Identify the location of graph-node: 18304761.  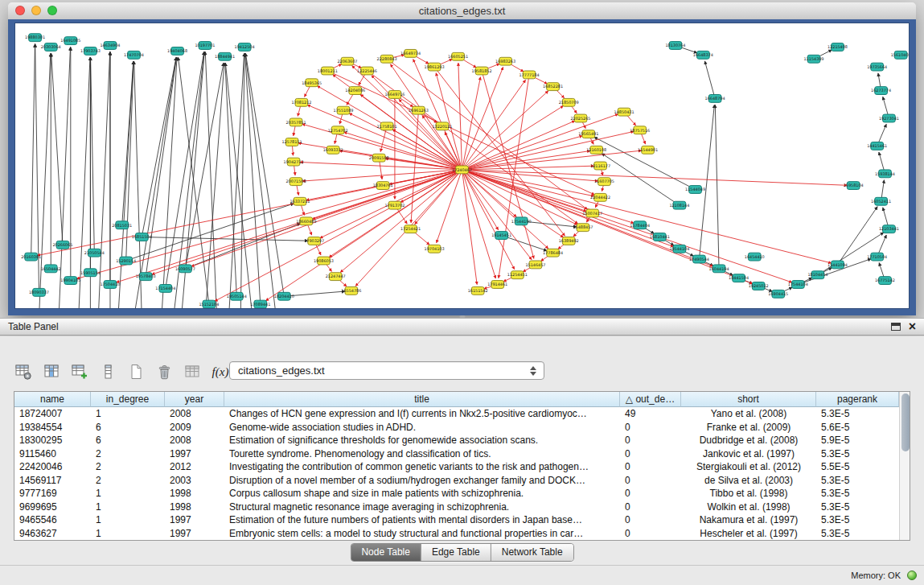
(383, 186).